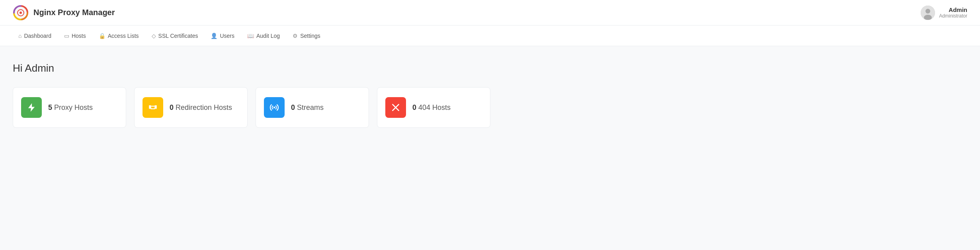  I want to click on access-lists-icon: 🔒, so click(102, 36).